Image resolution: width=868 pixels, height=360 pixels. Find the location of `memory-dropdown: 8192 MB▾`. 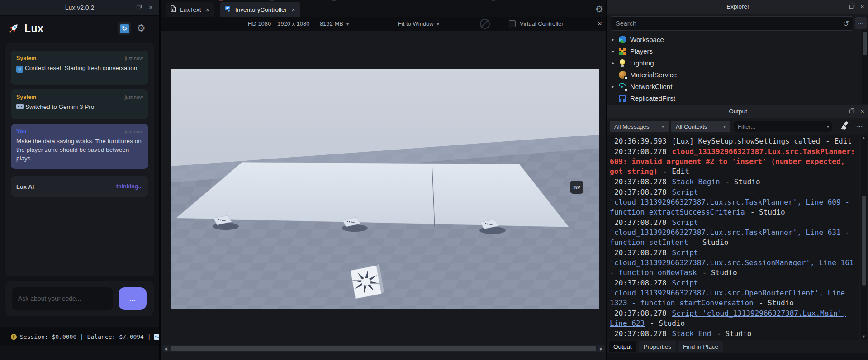

memory-dropdown: 8192 MB▾ is located at coordinates (334, 23).